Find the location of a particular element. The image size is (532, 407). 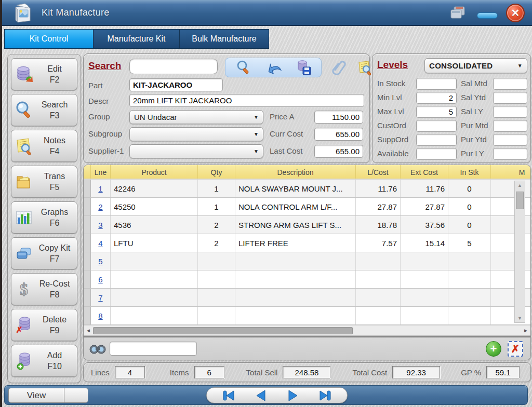

levels-input-in-stock is located at coordinates (436, 84).